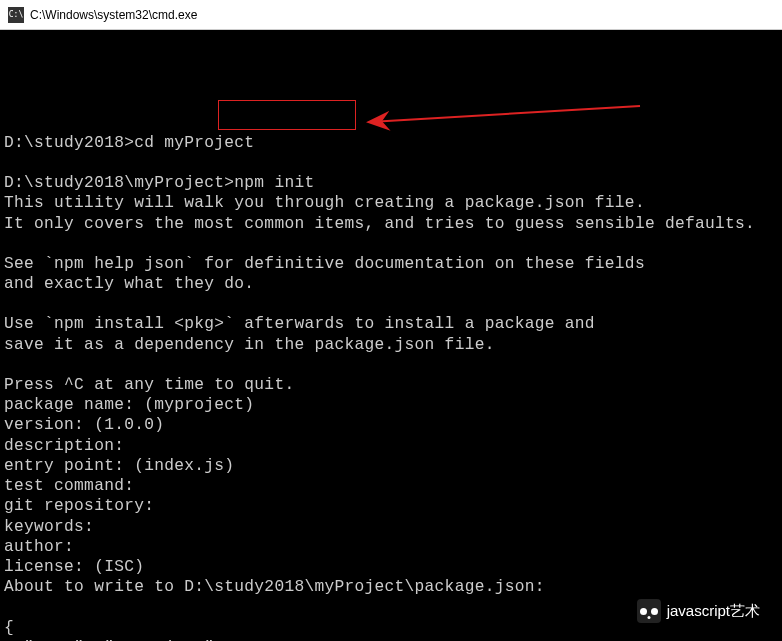 This screenshot has width=782, height=641. What do you see at coordinates (391, 224) in the screenshot?
I see `terminal-line: It only covers the most common items, an…` at bounding box center [391, 224].